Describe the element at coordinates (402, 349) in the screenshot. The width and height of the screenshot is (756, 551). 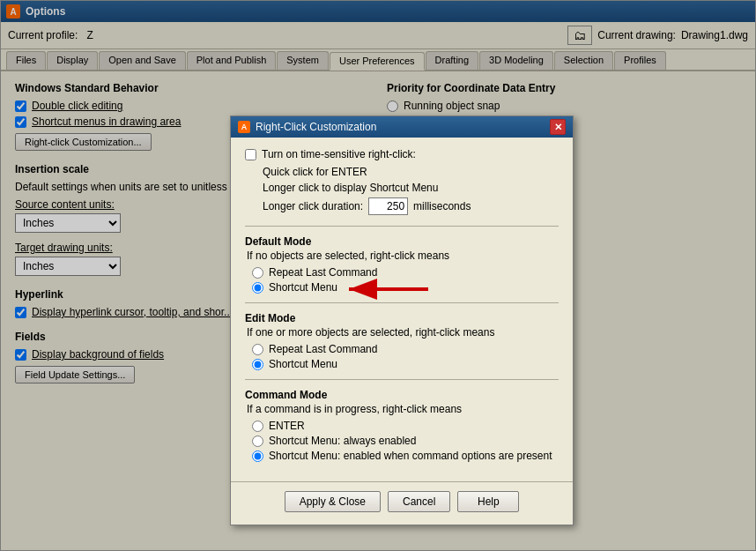
I see `edit-repeat-row: Repeat Last Command` at that location.